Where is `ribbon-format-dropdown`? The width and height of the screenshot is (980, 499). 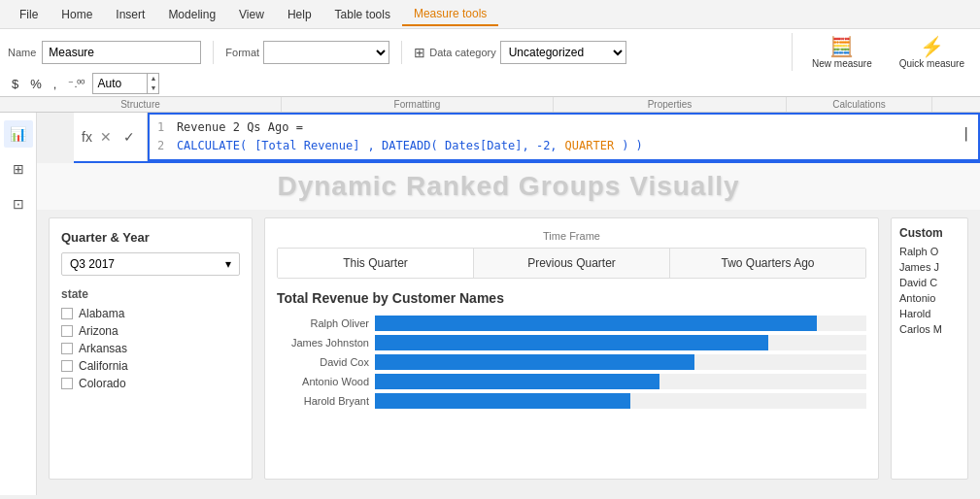 ribbon-format-dropdown is located at coordinates (326, 52).